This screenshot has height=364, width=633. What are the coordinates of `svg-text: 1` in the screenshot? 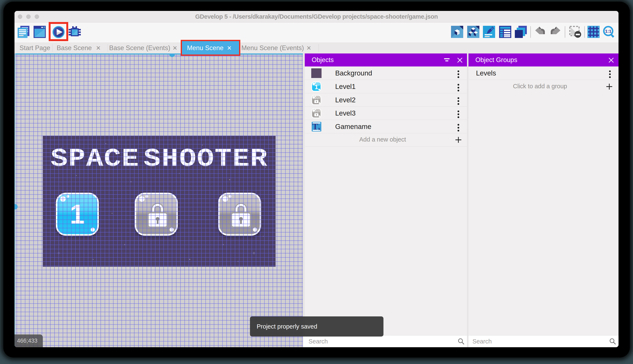 It's located at (316, 87).